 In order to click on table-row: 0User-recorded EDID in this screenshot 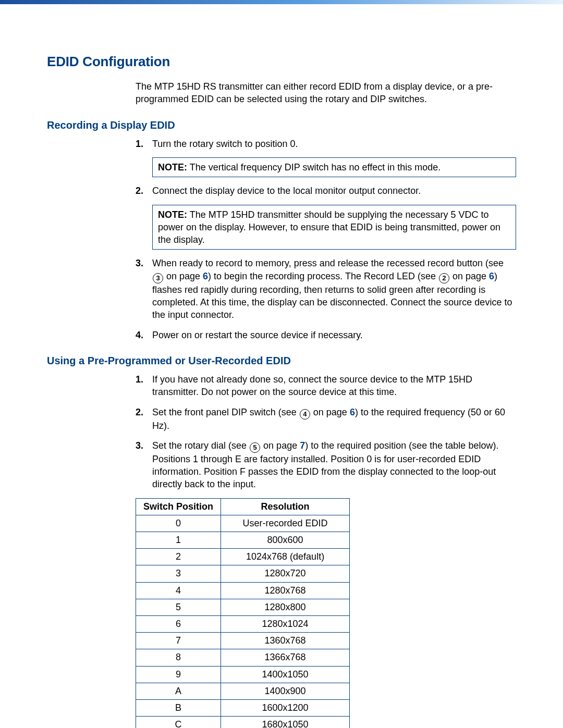, I will do `click(243, 523)`.